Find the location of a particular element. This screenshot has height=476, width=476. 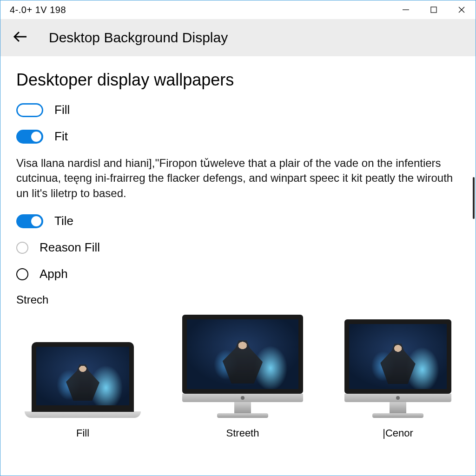

close-button is located at coordinates (462, 10).